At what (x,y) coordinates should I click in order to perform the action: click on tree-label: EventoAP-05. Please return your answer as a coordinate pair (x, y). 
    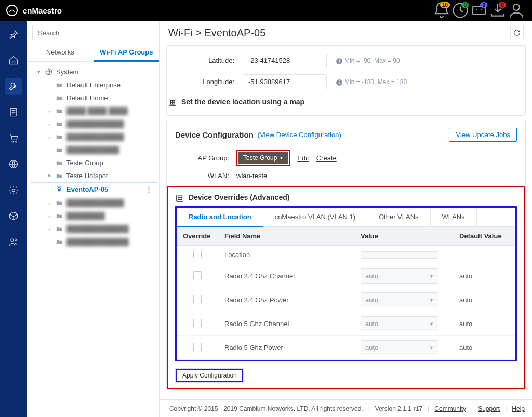
    Looking at the image, I should click on (87, 189).